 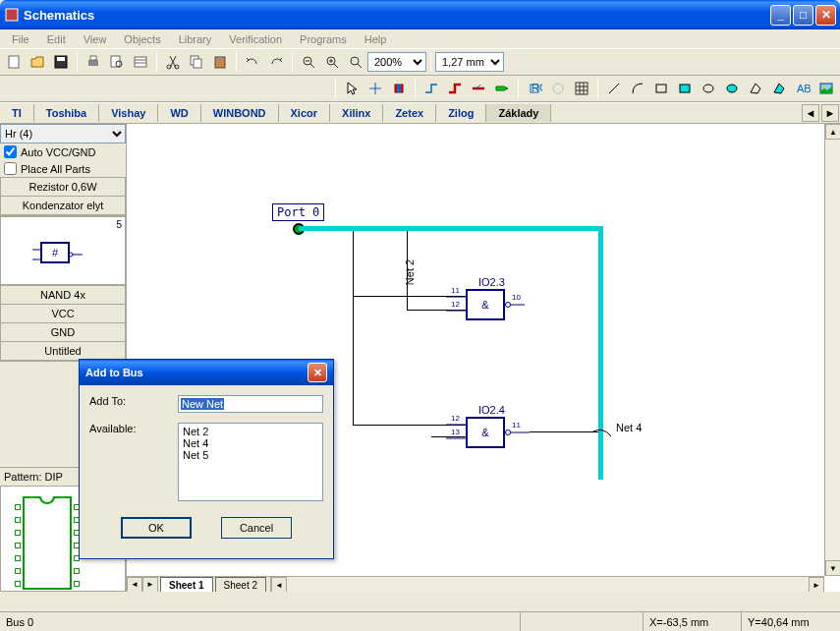 What do you see at coordinates (251, 443) in the screenshot?
I see `list-item: Net 4` at bounding box center [251, 443].